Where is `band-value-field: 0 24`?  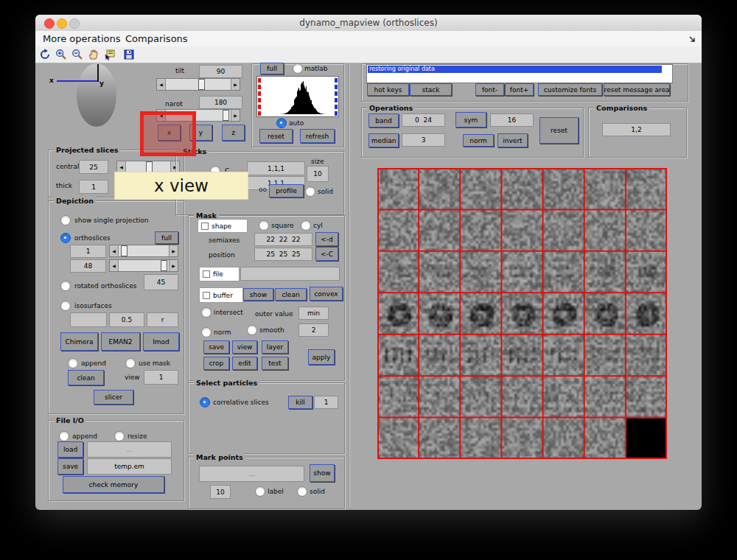 band-value-field: 0 24 is located at coordinates (423, 120).